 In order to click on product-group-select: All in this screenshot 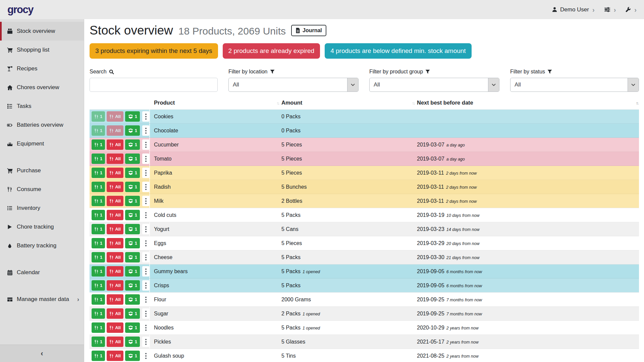, I will do `click(434, 85)`.